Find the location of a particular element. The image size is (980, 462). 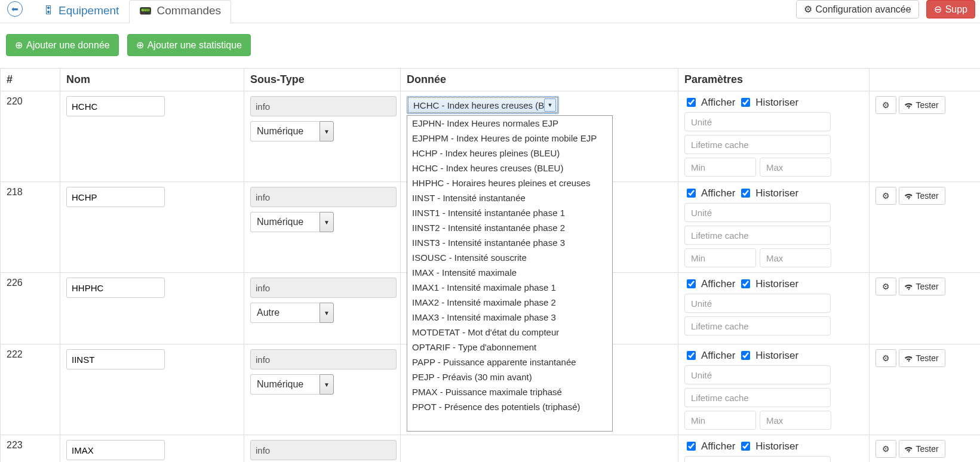

dropdown-option: PEJP - Préavis (30 min avant) is located at coordinates (510, 377).